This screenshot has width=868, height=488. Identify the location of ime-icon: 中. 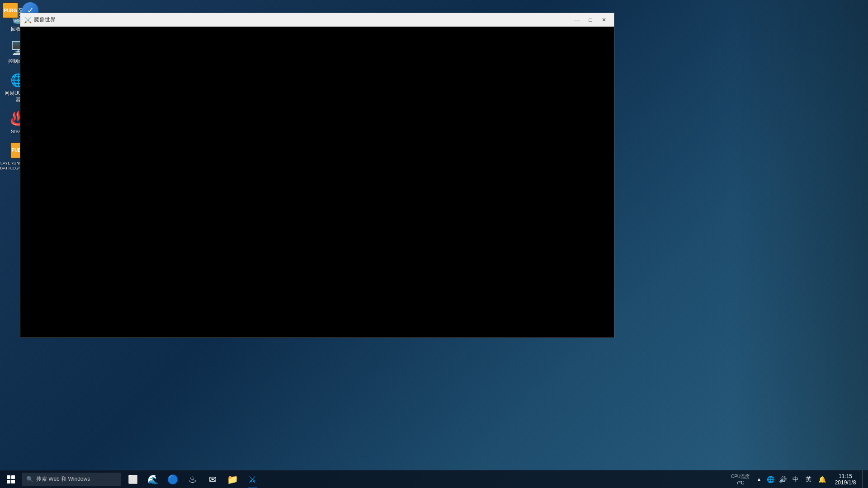
(796, 479).